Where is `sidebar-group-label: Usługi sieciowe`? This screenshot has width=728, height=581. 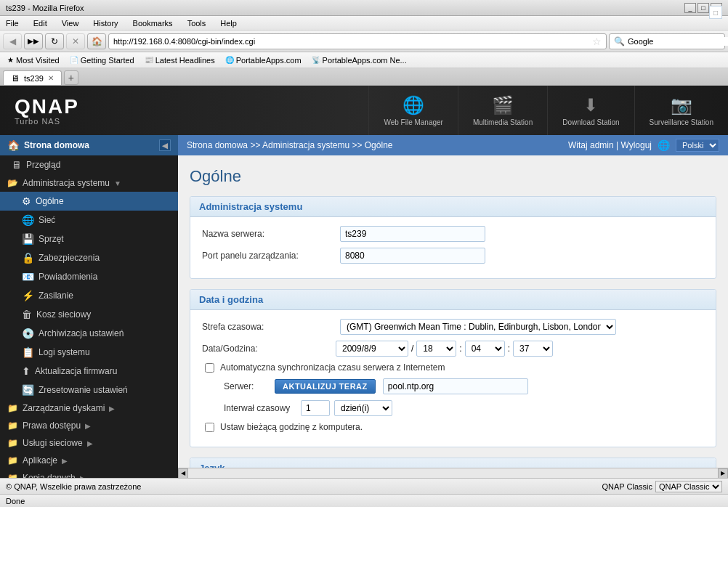
sidebar-group-label: Usługi sieciowe is located at coordinates (52, 443).